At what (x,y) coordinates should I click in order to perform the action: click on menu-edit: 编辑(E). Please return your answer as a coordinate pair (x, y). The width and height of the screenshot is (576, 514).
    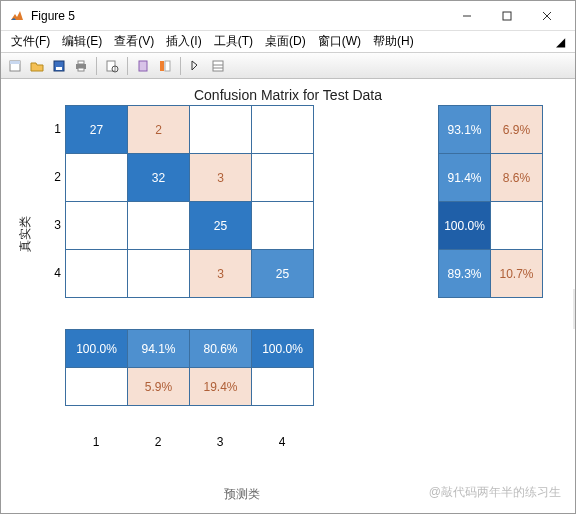
    Looking at the image, I should click on (82, 42).